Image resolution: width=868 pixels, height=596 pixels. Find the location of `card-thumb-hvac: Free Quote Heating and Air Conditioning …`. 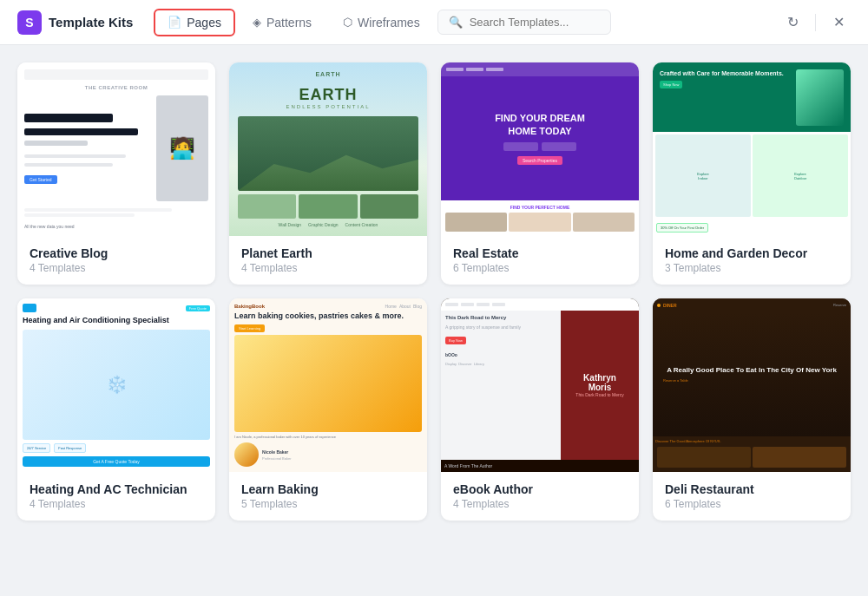

card-thumb-hvac: Free Quote Heating and Air Conditioning … is located at coordinates (116, 385).